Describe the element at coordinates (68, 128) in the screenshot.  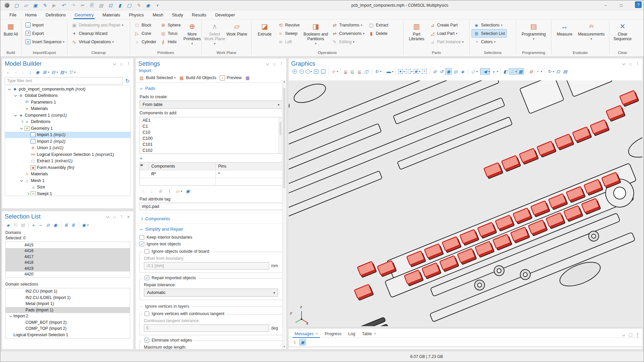
I see `tree-item: Geometry 1` at that location.